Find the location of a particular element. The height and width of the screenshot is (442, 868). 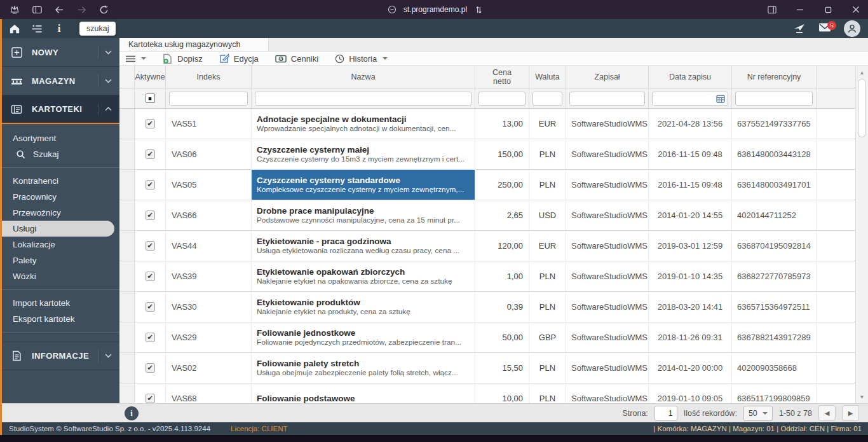

close-icon is located at coordinates (856, 10).